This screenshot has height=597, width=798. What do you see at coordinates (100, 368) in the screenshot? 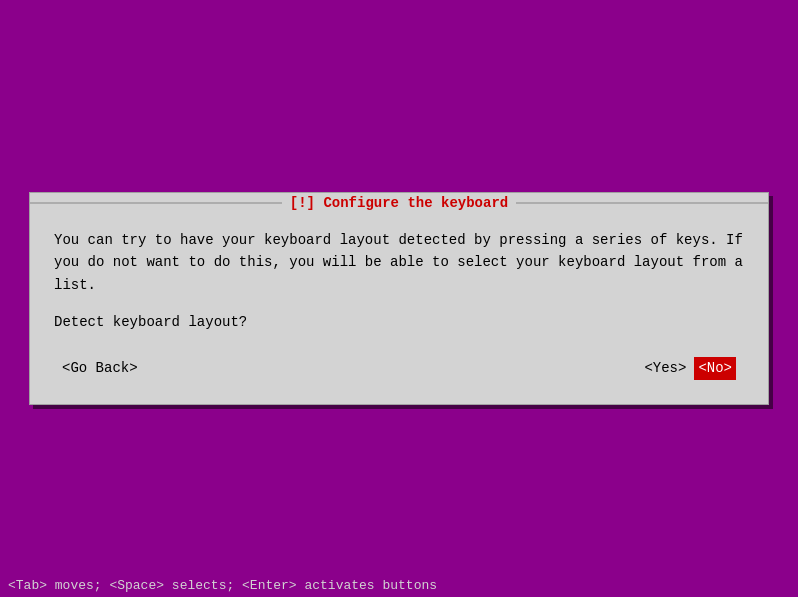
I see `go-back-button: <Go Back>` at bounding box center [100, 368].